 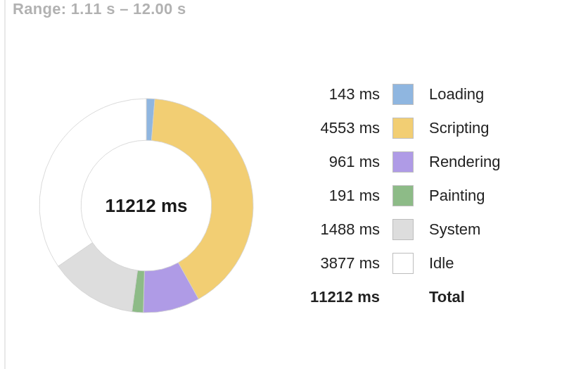 What do you see at coordinates (442, 263) in the screenshot?
I see `legend-label: Idle` at bounding box center [442, 263].